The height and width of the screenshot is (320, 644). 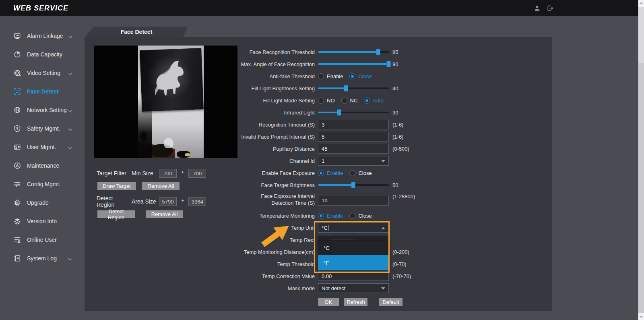 What do you see at coordinates (168, 202) in the screenshot?
I see `area-size-width-input` at bounding box center [168, 202].